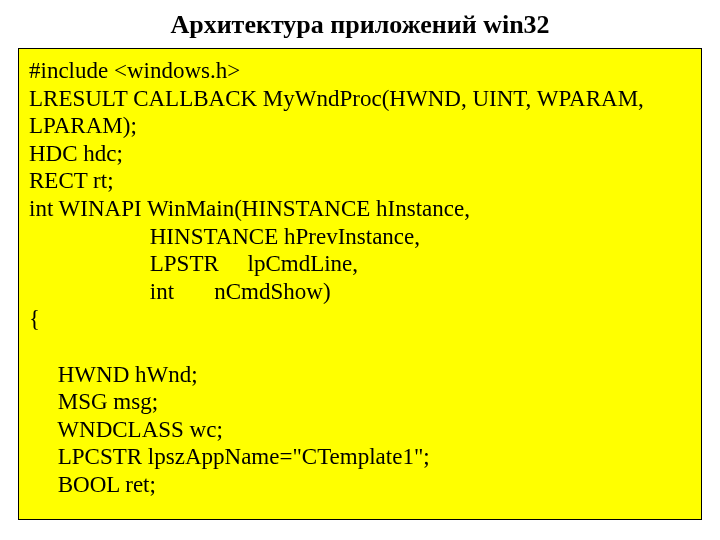 Image resolution: width=720 pixels, height=540 pixels. Describe the element at coordinates (360, 209) in the screenshot. I see `code-line: int WINAPI WinMain(HINSTANCE hInstance,` at that location.